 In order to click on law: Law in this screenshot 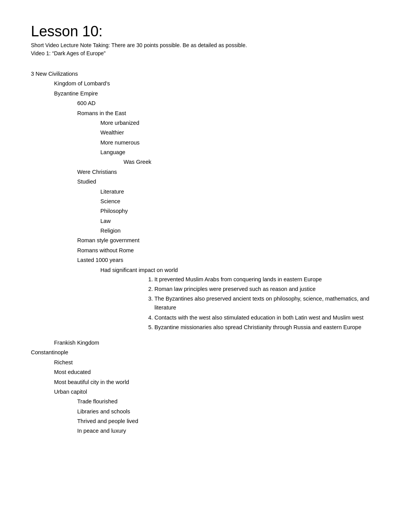, I will do `click(240, 221)`.